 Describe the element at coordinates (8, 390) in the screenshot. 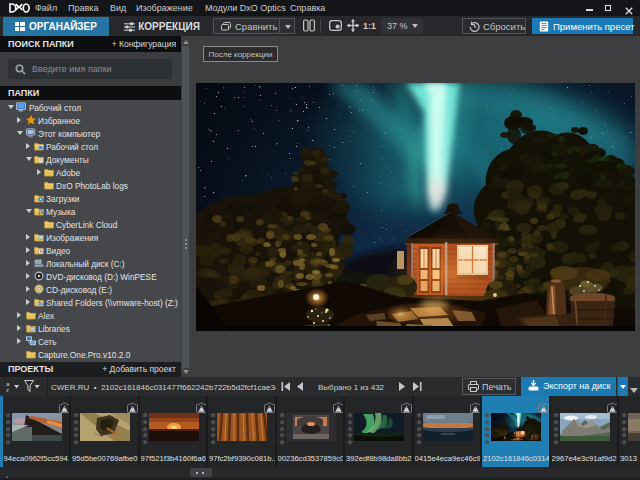

I see `svg-text: z` at that location.